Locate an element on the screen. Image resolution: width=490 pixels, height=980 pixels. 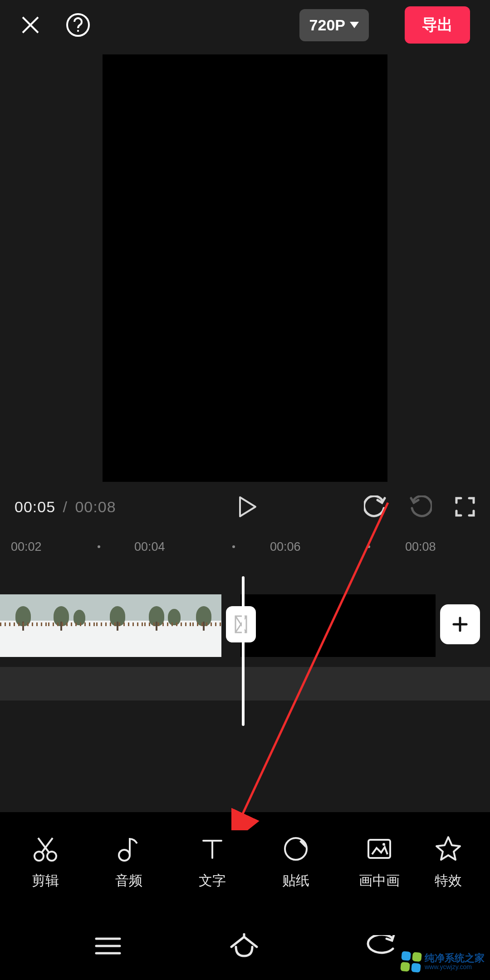
watermark-logo-icon is located at coordinates (411, 962).